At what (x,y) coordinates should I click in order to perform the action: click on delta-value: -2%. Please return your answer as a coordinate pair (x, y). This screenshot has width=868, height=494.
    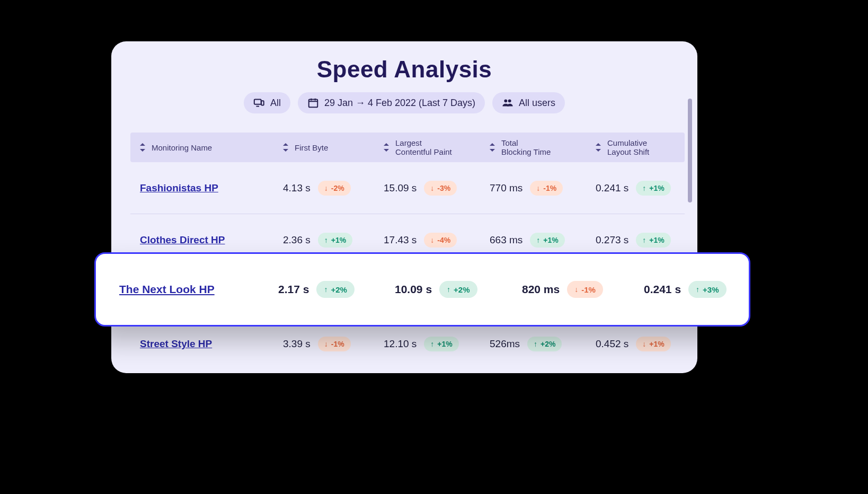
    Looking at the image, I should click on (338, 188).